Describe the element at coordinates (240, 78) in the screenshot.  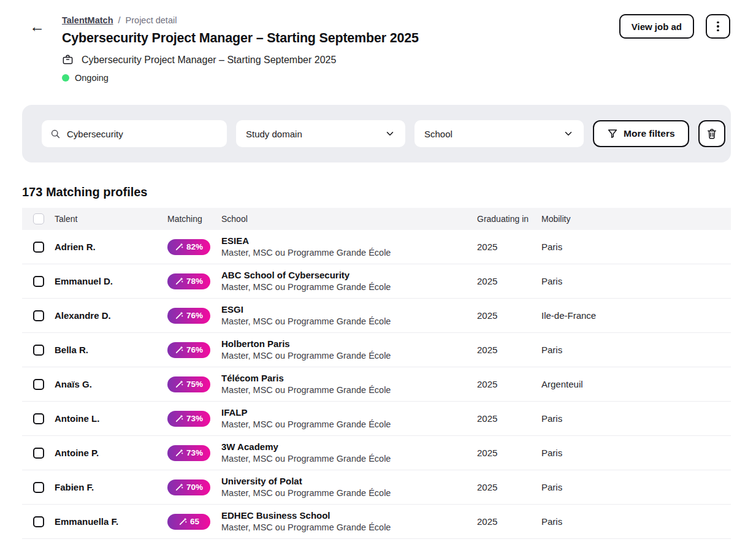
I see `status-badge: Ongoing` at that location.